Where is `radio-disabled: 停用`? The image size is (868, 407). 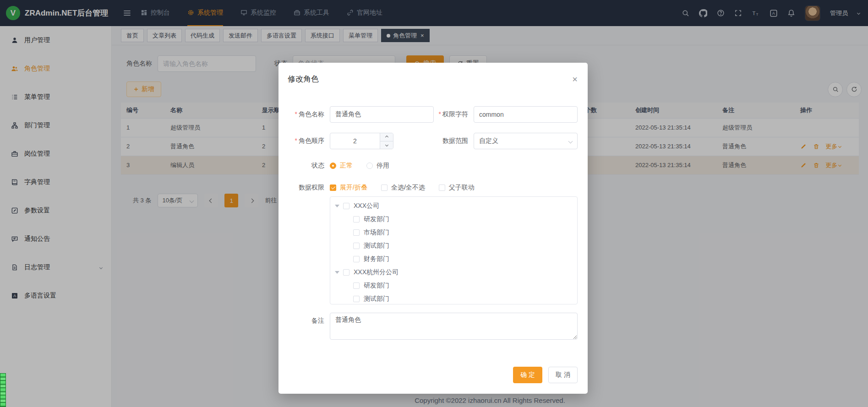
radio-disabled: 停用 is located at coordinates (378, 166).